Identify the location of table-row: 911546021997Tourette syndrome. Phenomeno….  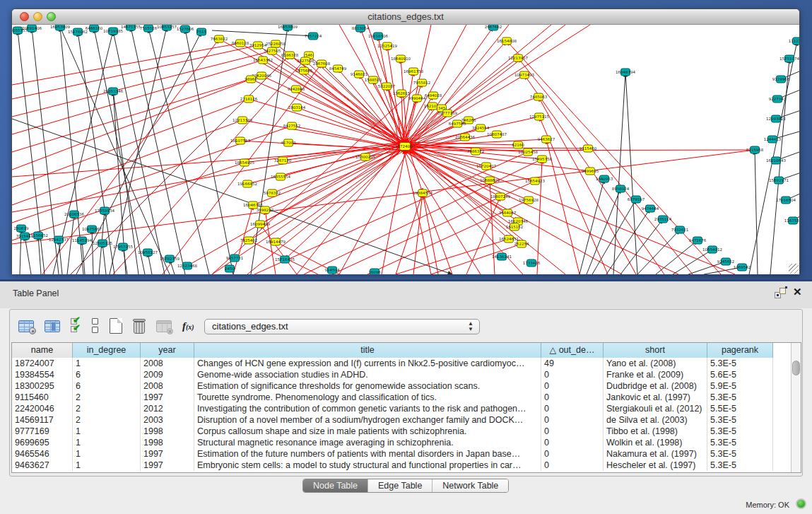
(401, 397).